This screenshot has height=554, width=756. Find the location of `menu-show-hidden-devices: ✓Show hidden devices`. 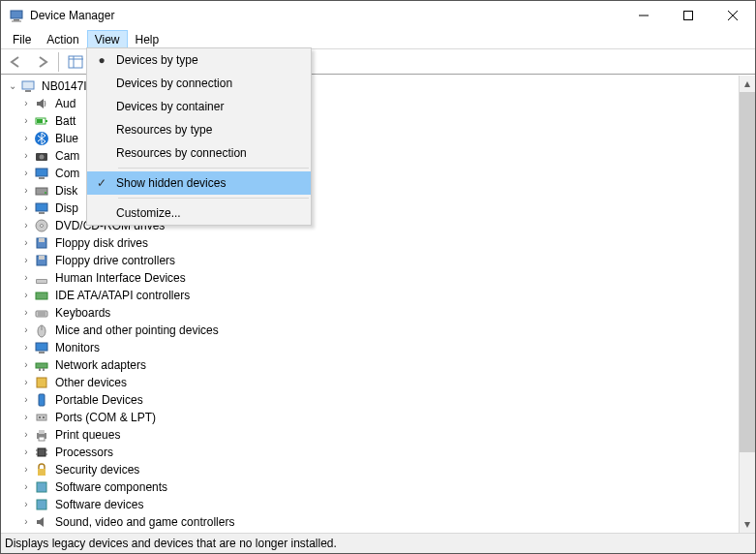

menu-show-hidden-devices: ✓Show hidden devices is located at coordinates (199, 183).